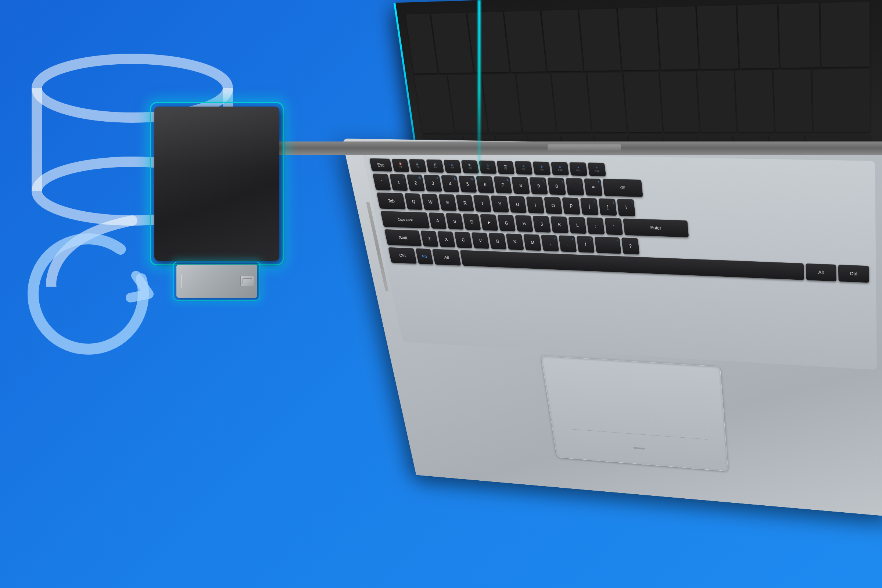  Describe the element at coordinates (463, 240) in the screenshot. I see `key-c: C` at that location.